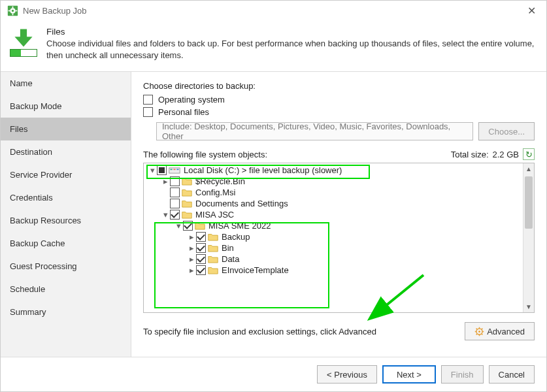  I want to click on choose-directories-label: Choose directories to backup:, so click(339, 86).